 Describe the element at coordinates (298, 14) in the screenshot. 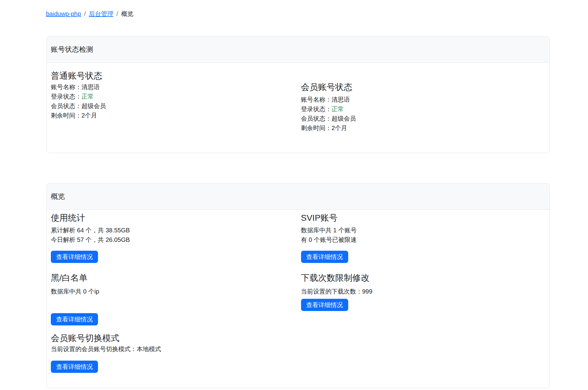

I see `breadcrumb: baiduwp-php / 后台管理 / 概览` at that location.